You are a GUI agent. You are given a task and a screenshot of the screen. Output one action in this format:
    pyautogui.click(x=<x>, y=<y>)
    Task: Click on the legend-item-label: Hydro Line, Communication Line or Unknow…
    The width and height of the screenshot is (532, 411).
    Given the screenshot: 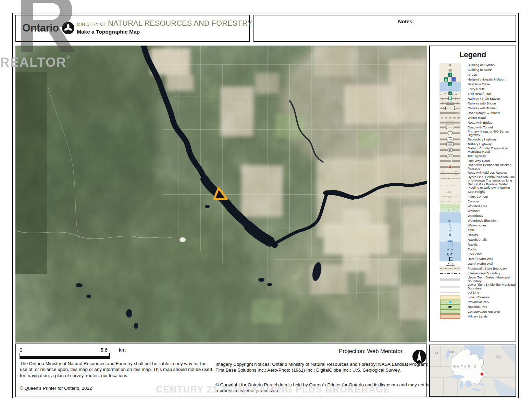 What is the action you would take?
    pyautogui.click(x=492, y=179)
    